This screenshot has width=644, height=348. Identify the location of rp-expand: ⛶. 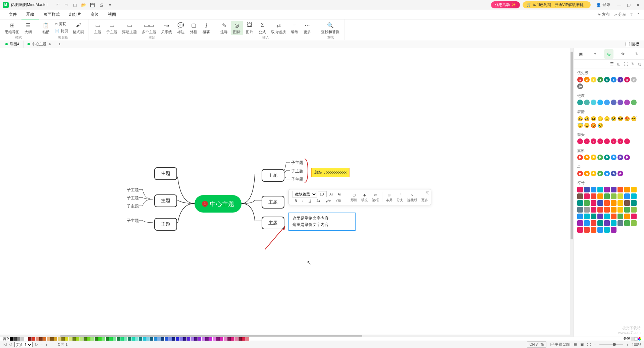
(626, 64).